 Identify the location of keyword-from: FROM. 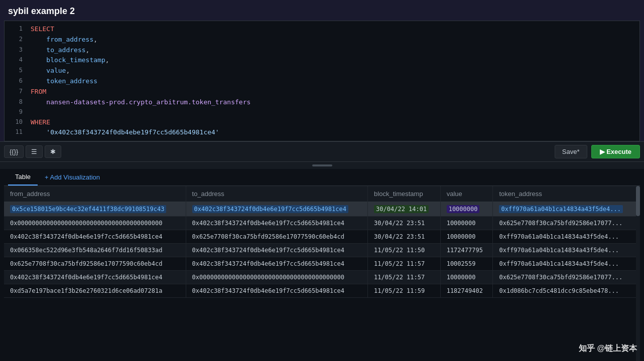
(38, 92).